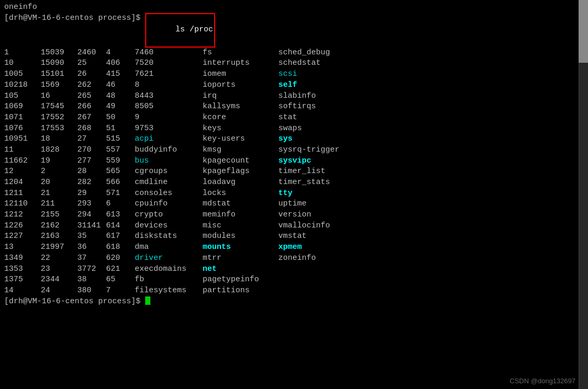  I want to click on list-item: 557, so click(120, 151).